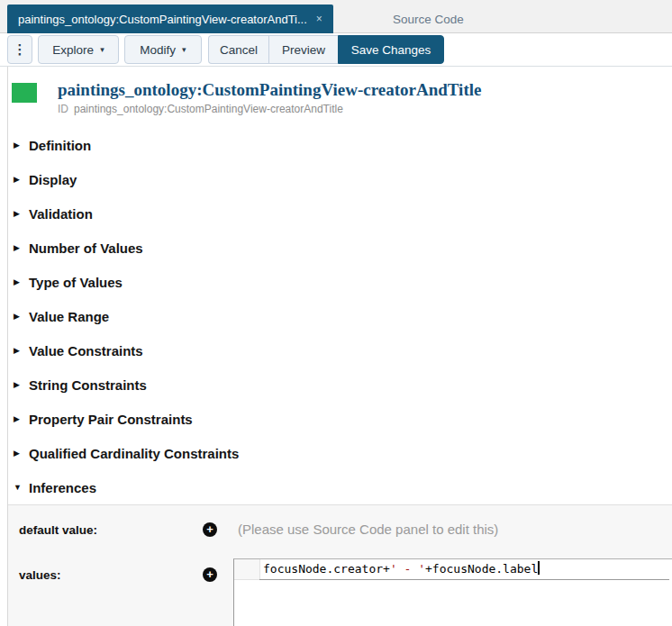 Image resolution: width=672 pixels, height=626 pixels. Describe the element at coordinates (247, 569) in the screenshot. I see `editor-gutter` at that location.